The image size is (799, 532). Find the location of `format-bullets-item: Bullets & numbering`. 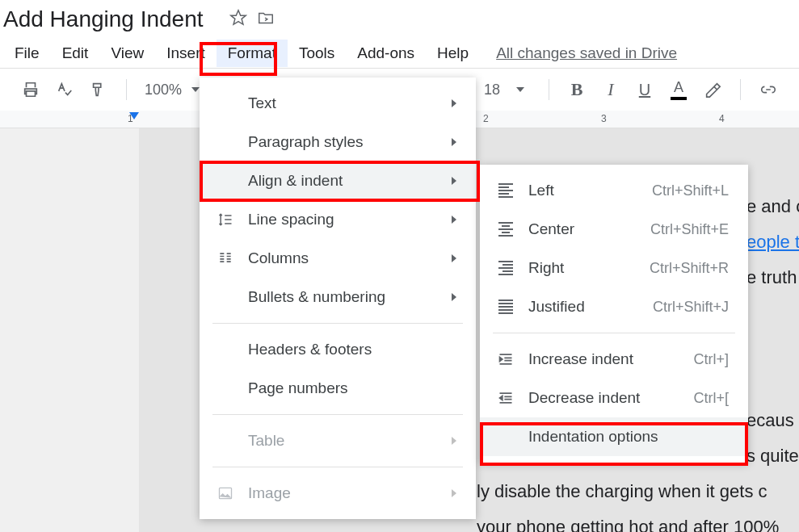

format-bullets-item: Bullets & numbering is located at coordinates (338, 297).